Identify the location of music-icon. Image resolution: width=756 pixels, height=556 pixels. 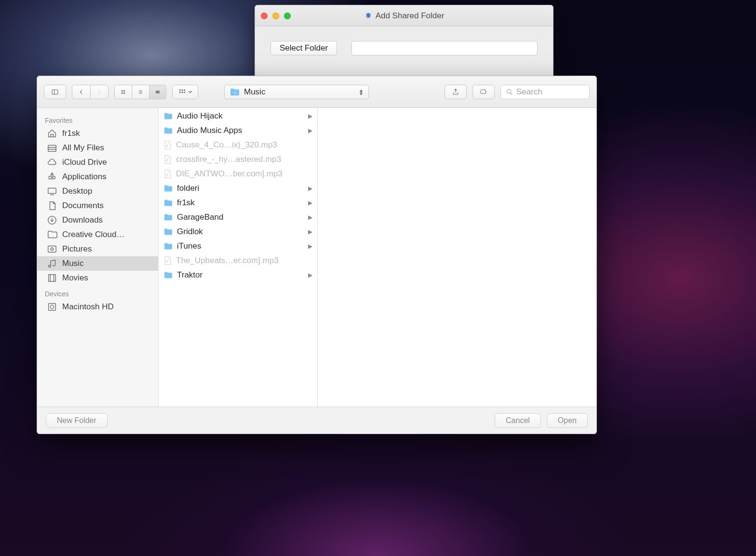
(52, 264).